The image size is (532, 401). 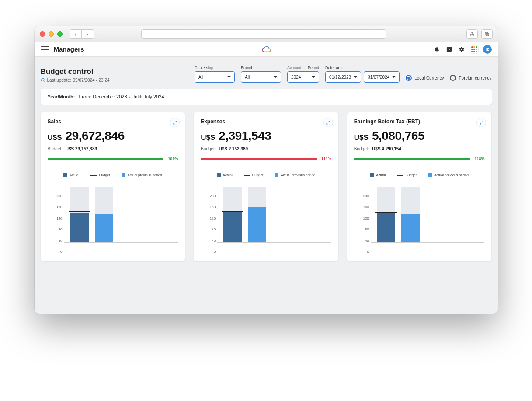 I want to click on kpi-budget-value: U$S 4,290,154, so click(x=386, y=149).